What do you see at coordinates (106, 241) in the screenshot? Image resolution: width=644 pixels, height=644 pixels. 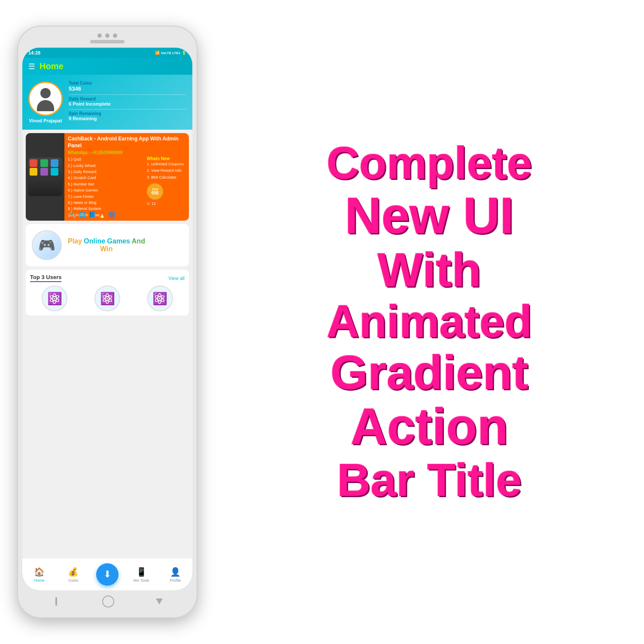 I see `games-line1: Play Online Games And` at bounding box center [106, 241].